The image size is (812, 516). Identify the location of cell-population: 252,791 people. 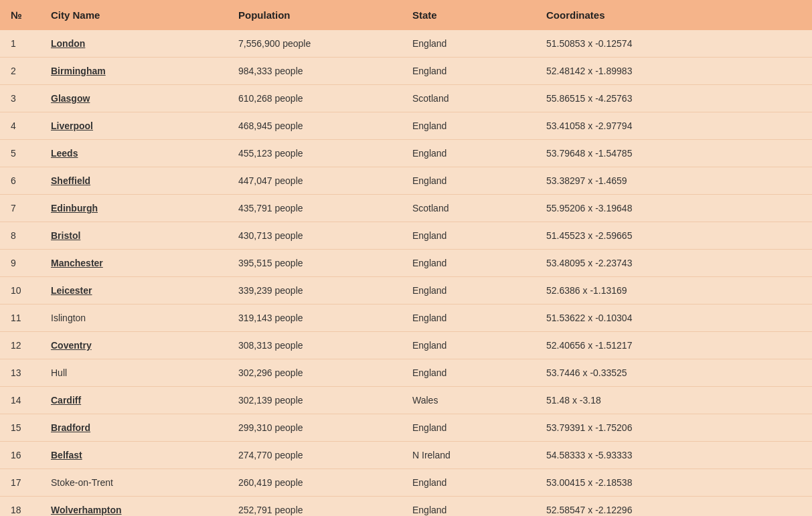
(315, 507).